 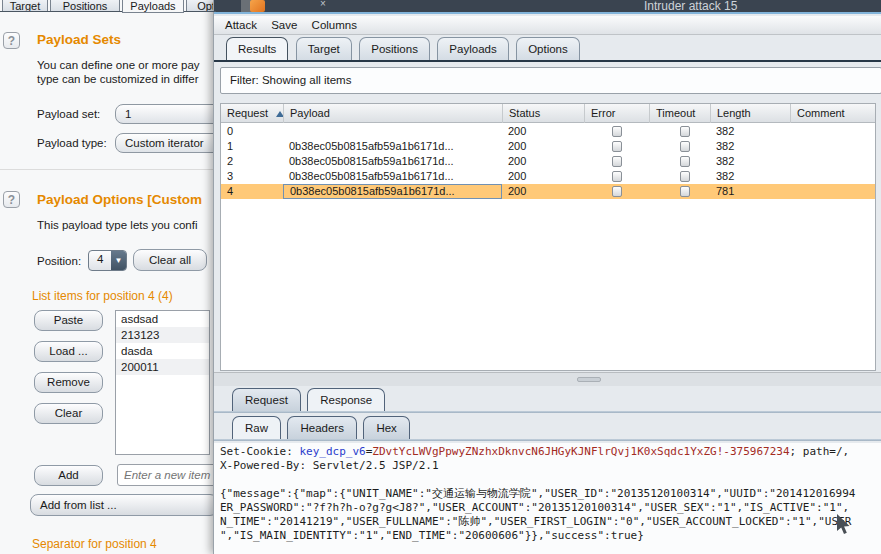 What do you see at coordinates (589, 380) in the screenshot?
I see `splitter-grip-icon` at bounding box center [589, 380].